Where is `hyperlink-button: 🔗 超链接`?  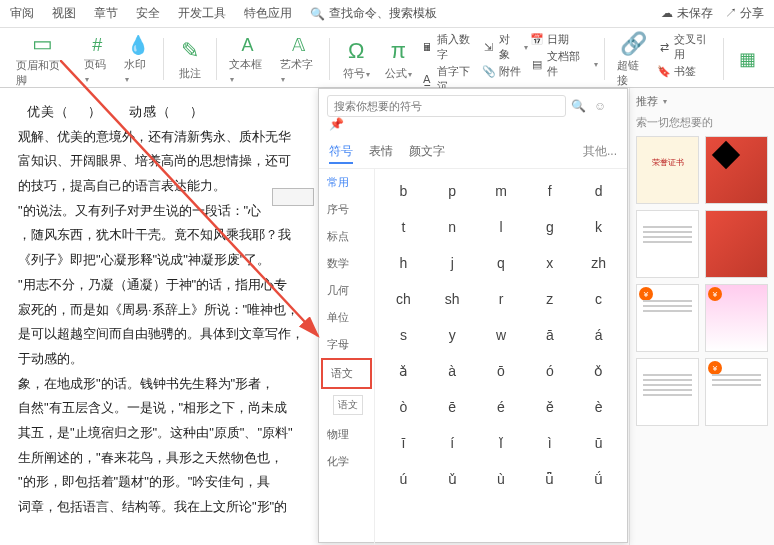
hyperlink-button: 🔗 超链接 is located at coordinates (633, 59).